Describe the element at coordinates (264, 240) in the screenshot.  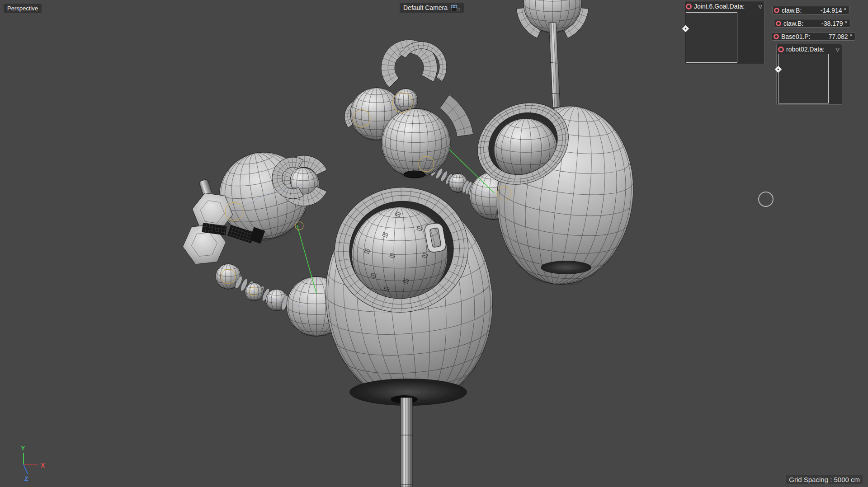
I see `robot-left-arm` at that location.